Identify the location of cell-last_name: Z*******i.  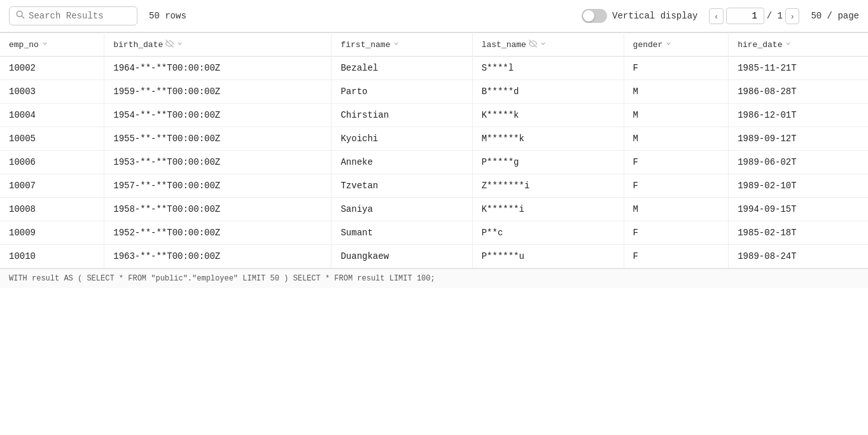
(548, 186).